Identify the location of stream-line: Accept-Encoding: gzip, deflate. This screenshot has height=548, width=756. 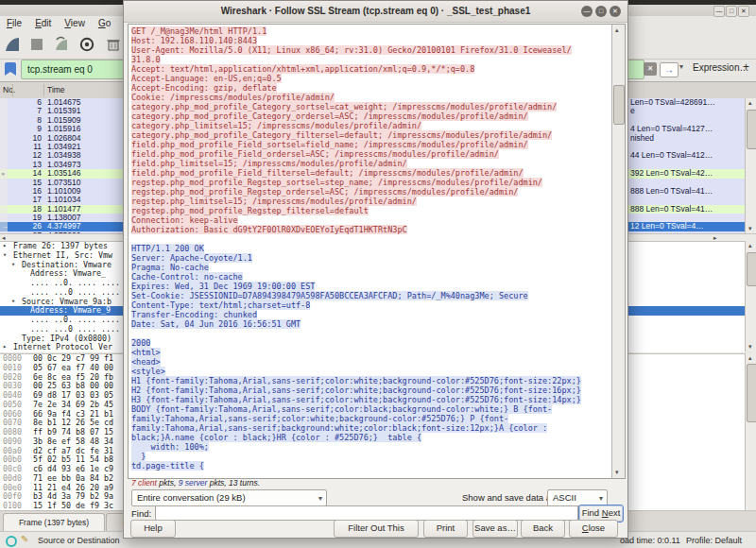
(372, 88).